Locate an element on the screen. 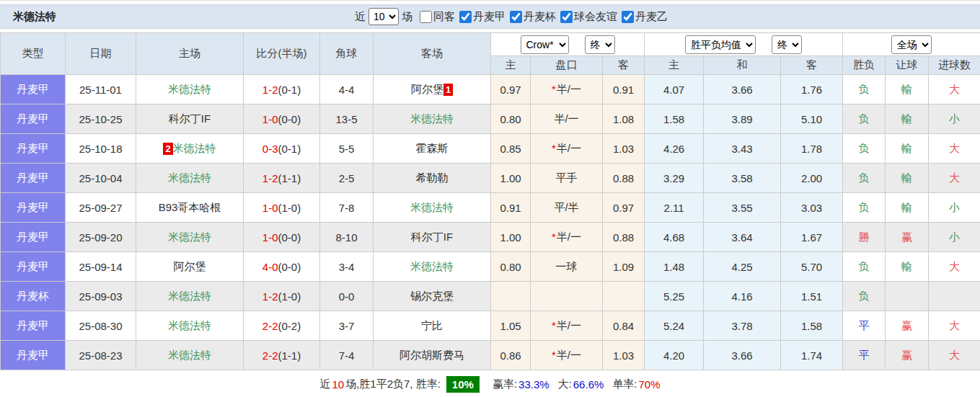 This screenshot has width=980, height=397. team-name: B93哥本哈根 is located at coordinates (190, 208).